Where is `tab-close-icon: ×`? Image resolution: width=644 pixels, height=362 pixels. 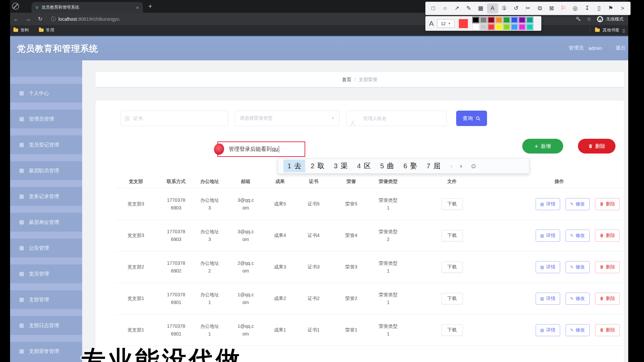 tab-close-icon: × is located at coordinates (138, 7).